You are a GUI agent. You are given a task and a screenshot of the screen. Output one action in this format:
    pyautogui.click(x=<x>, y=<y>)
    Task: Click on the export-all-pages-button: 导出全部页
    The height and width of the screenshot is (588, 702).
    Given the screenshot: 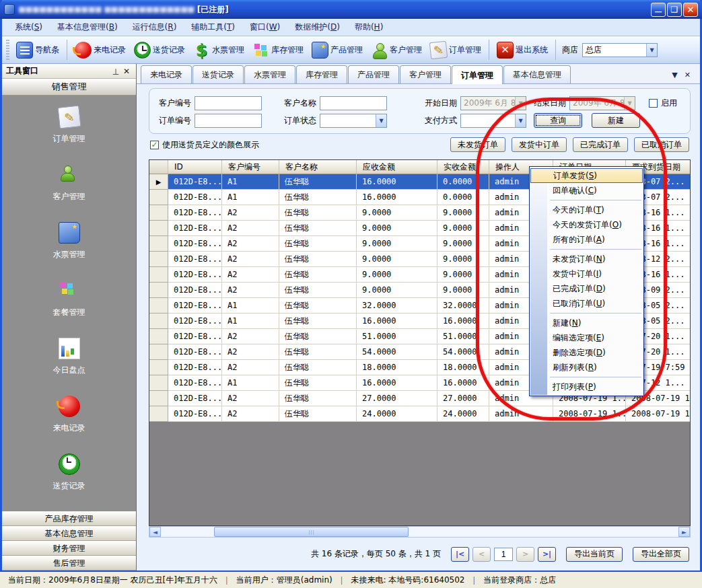 What is the action you would take?
    pyautogui.click(x=661, y=554)
    